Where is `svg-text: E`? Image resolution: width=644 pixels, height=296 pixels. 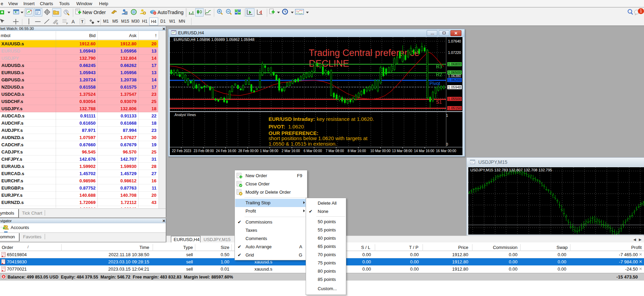
svg-text: E is located at coordinates (57, 23).